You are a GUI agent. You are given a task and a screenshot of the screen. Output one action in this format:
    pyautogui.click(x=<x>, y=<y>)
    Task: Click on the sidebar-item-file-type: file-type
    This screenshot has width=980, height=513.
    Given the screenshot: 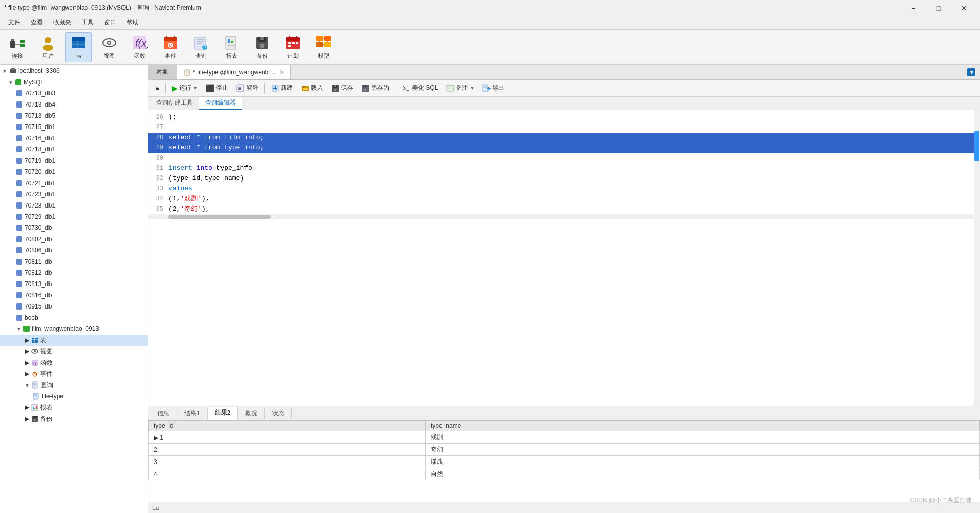 What is the action you would take?
    pyautogui.click(x=74, y=396)
    